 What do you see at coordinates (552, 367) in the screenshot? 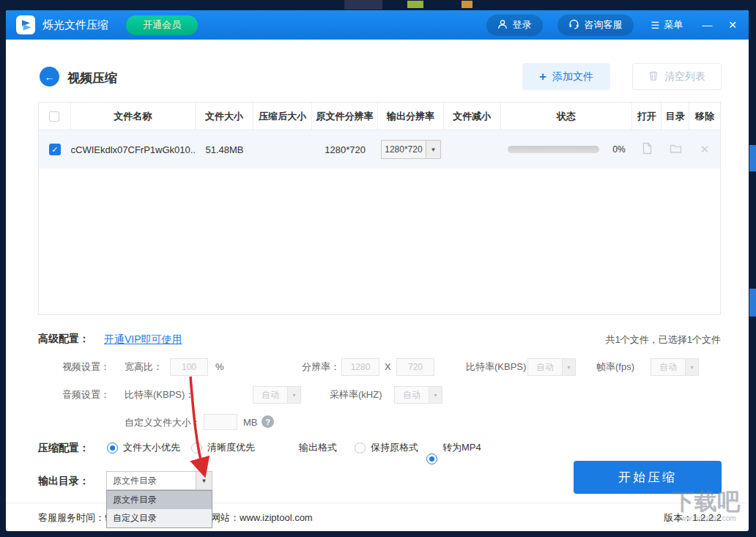
I see `video-bitrate-select: 自动 ▼` at bounding box center [552, 367].